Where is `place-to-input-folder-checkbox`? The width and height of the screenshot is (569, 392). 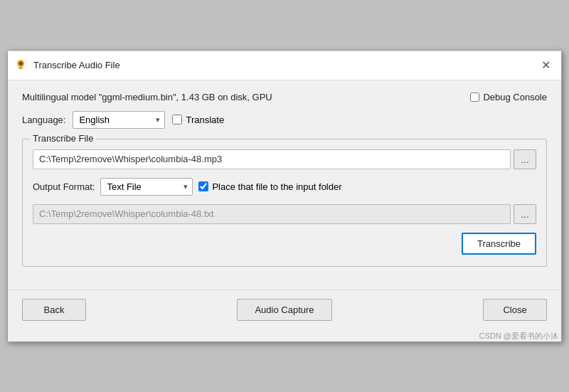
place-to-input-folder-checkbox is located at coordinates (203, 186).